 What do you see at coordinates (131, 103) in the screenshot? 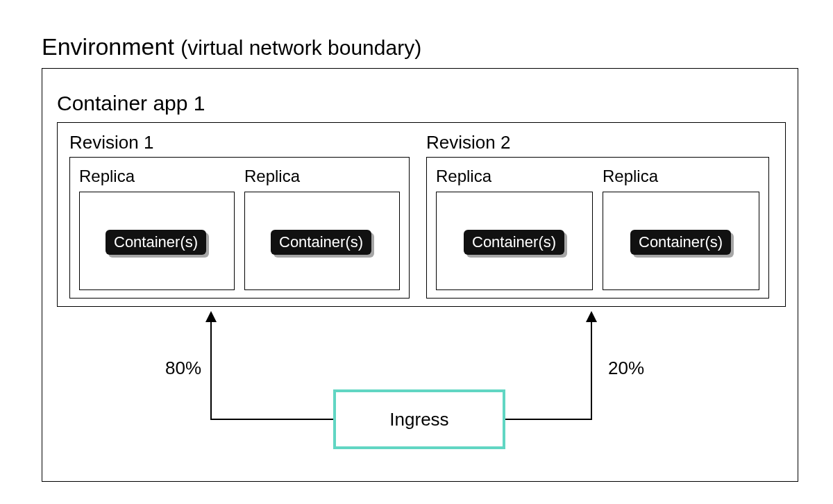
I see `container-app-title: Container app 1` at bounding box center [131, 103].